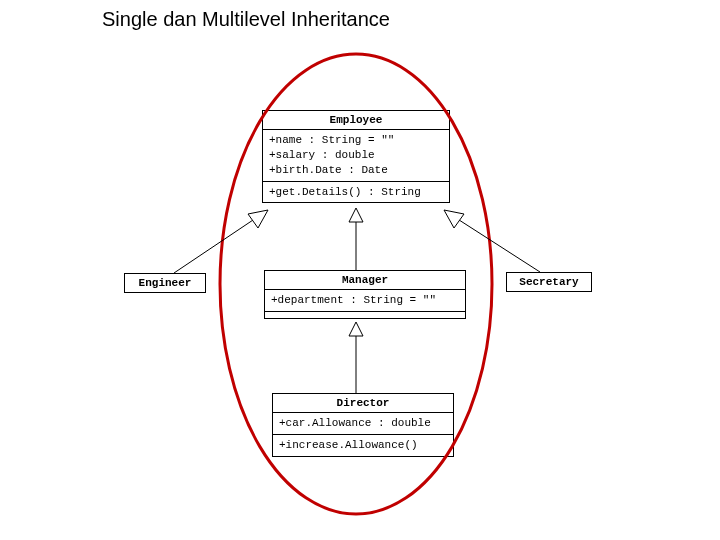  What do you see at coordinates (363, 446) in the screenshot?
I see `class-operations: +increase.Allowance()` at bounding box center [363, 446].